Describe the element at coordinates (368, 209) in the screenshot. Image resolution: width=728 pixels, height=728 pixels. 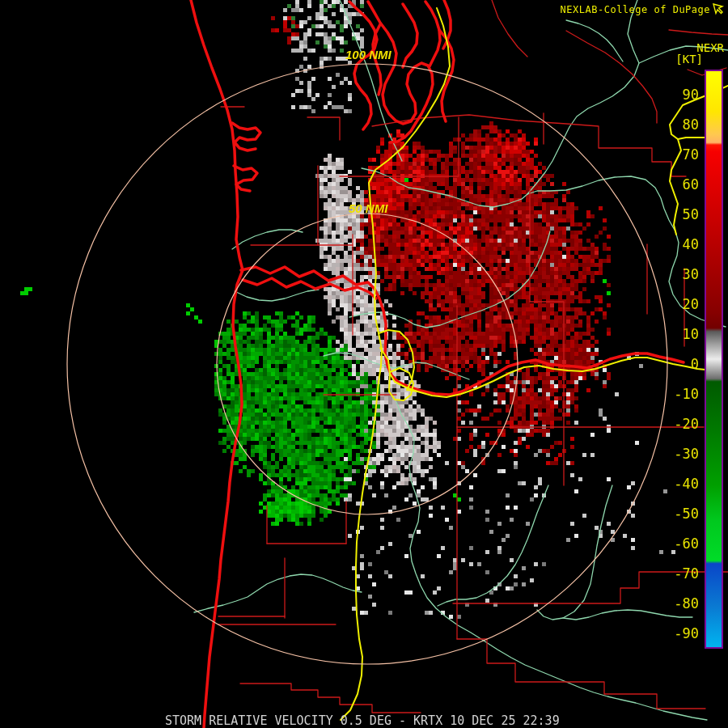
I see `range-ring-label-50nmi: 50 NMI` at that location.